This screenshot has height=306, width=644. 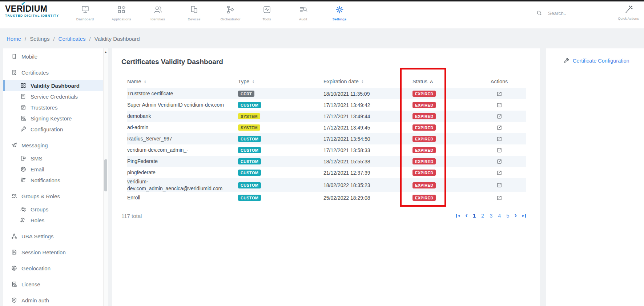 I want to click on page-2-button: 2, so click(x=483, y=216).